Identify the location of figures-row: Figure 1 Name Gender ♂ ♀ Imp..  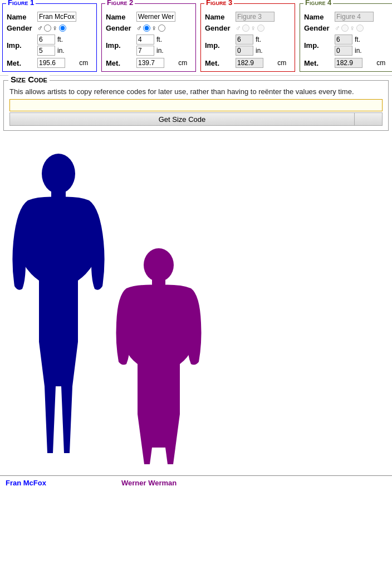
(196, 38).